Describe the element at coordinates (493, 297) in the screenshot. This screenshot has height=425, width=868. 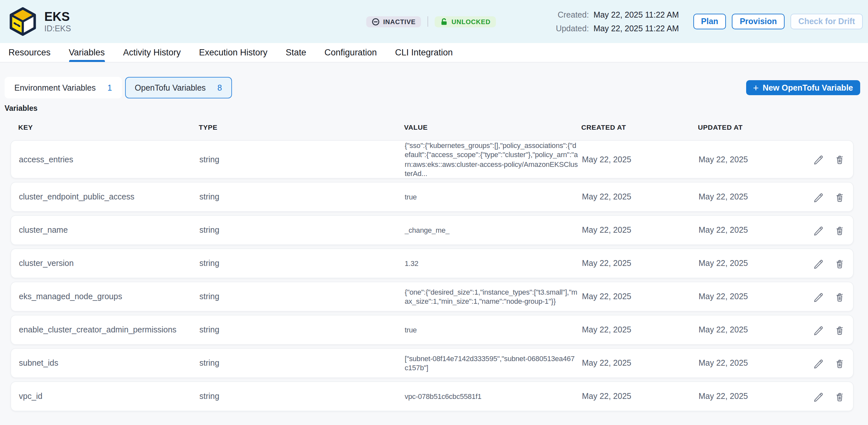
I see `variable-value: {"one":{"desired_size":1,"instance_types…` at that location.